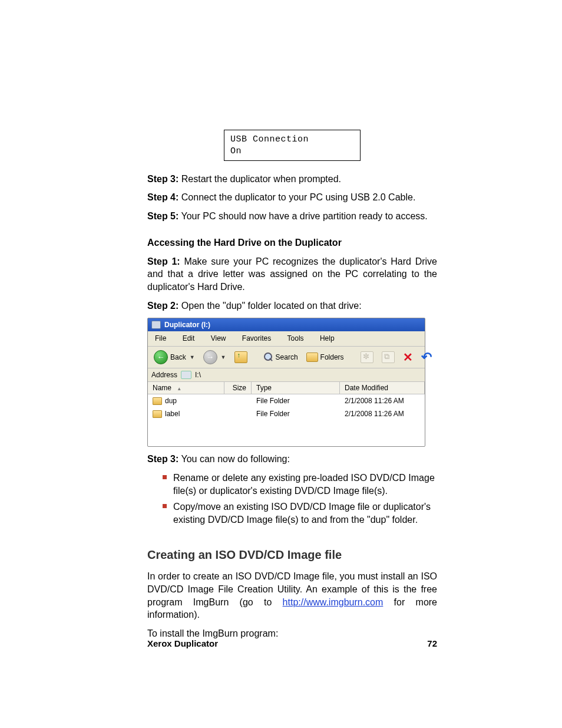 This screenshot has width=562, height=728. What do you see at coordinates (286, 325) in the screenshot?
I see `explorer-titlebar: Duplicator (I:)` at bounding box center [286, 325].